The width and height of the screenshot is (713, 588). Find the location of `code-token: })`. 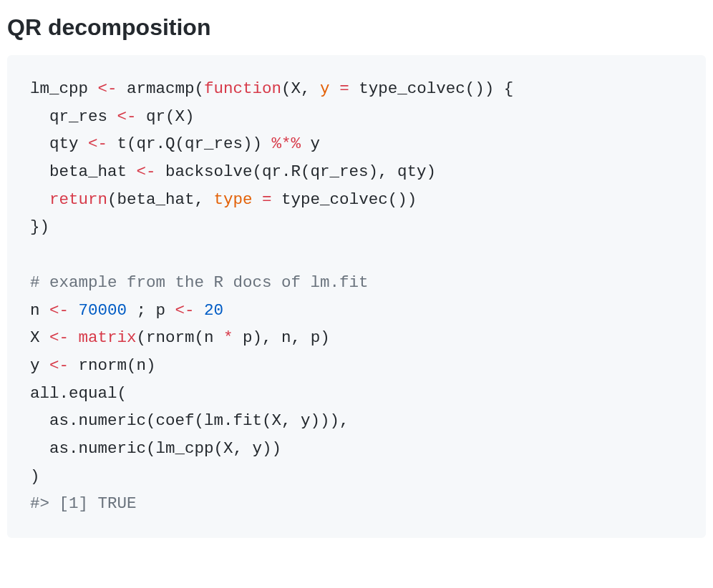

code-token: }) is located at coordinates (40, 227).